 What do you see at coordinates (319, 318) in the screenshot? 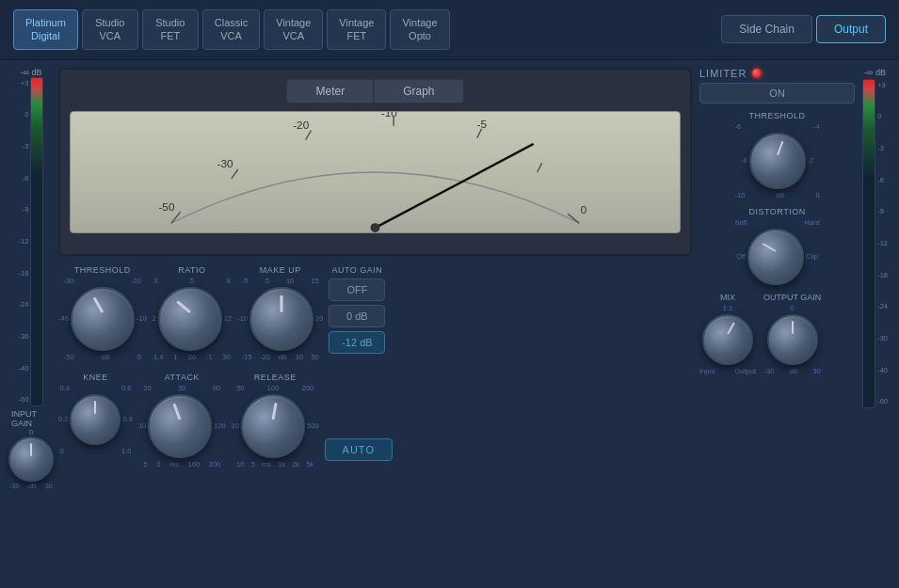
I see `makeup-scale-20: 20` at bounding box center [319, 318].